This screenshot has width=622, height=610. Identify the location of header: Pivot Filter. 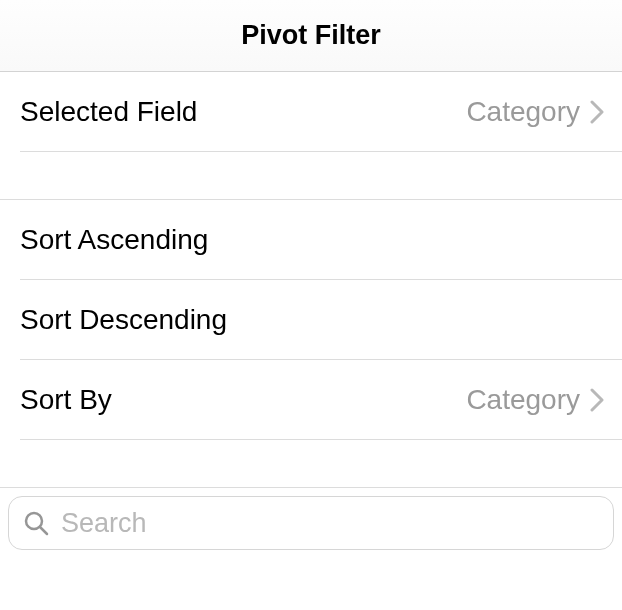
(311, 36).